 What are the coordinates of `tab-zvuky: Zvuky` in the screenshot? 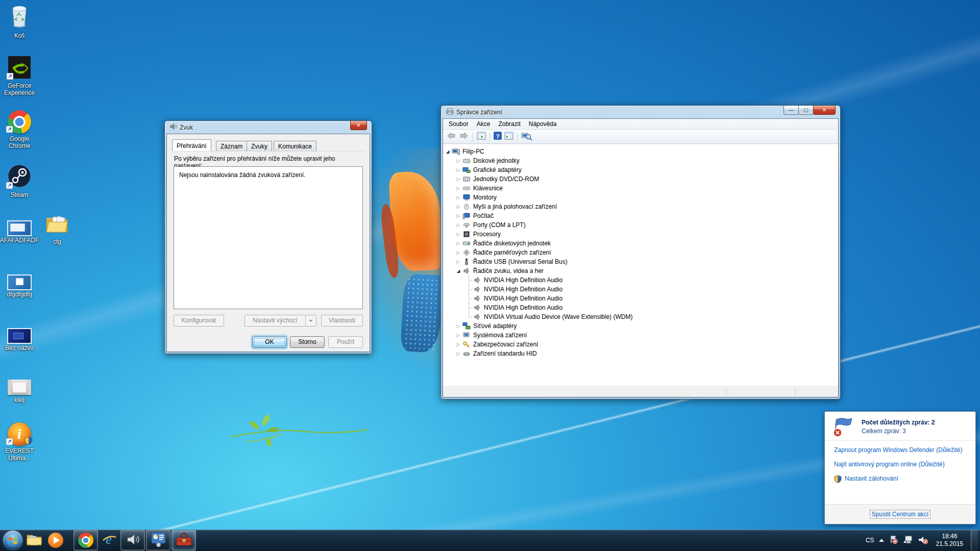 It's located at (259, 146).